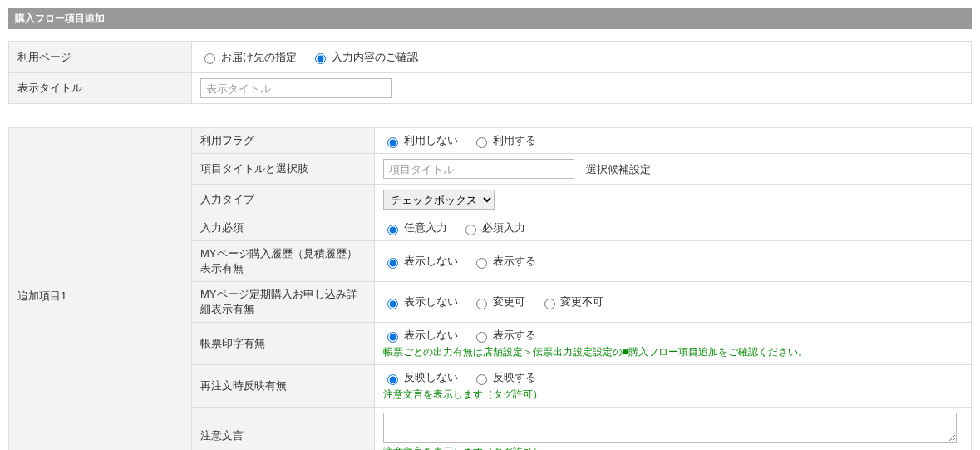 This screenshot has height=450, width=980. I want to click on my-sub-detail-opt1-text: 表示しない, so click(431, 301).